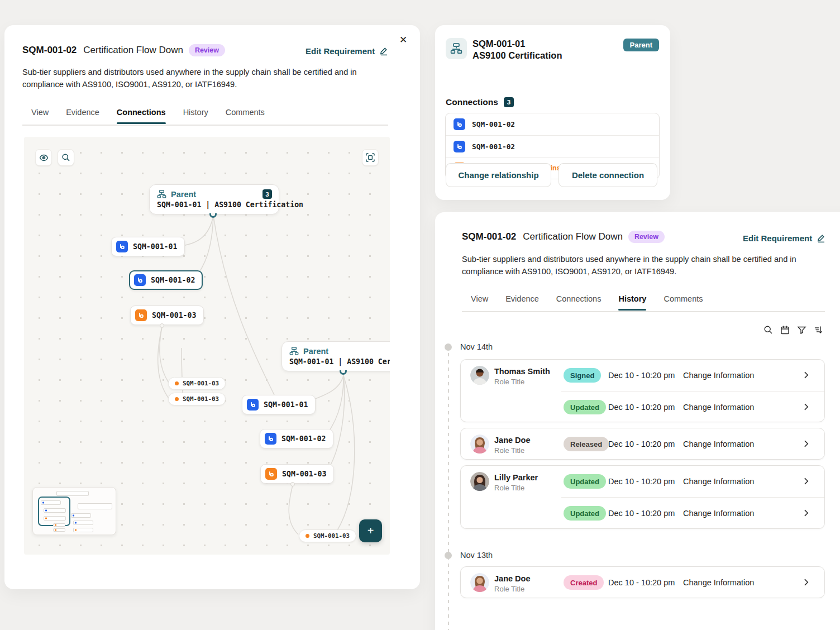  Describe the element at coordinates (456, 49) in the screenshot. I see `hierarchy-icon-tile` at that location.